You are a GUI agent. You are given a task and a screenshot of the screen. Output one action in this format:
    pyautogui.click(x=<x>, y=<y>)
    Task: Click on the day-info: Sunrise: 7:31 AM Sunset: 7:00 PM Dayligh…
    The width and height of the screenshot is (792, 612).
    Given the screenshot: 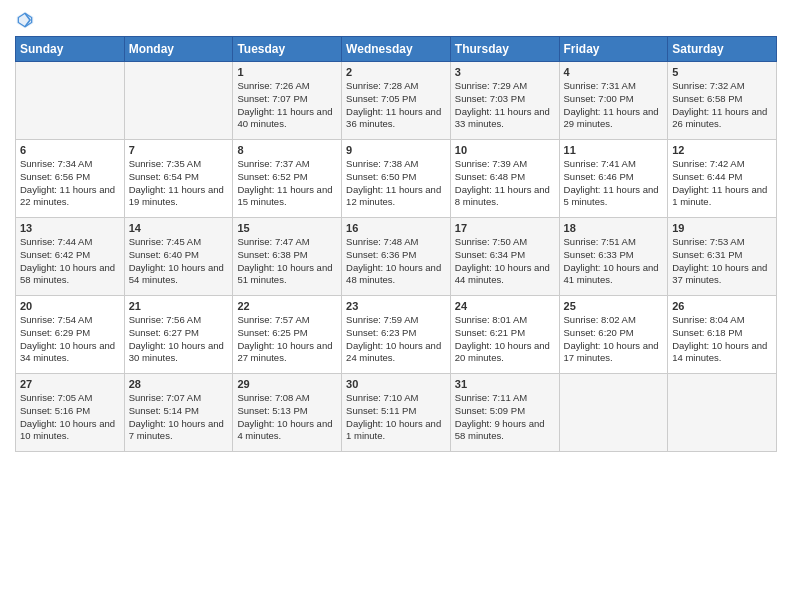 What is the action you would take?
    pyautogui.click(x=614, y=106)
    